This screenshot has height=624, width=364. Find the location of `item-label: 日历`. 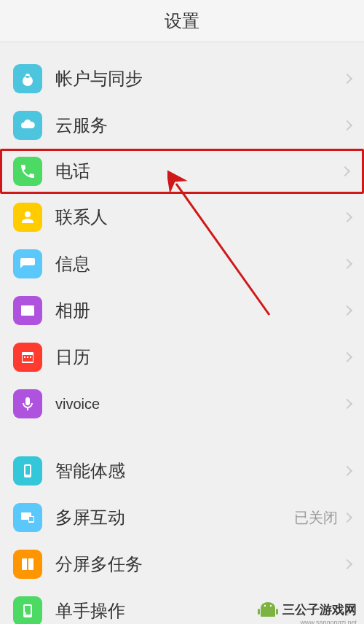

item-label: 日历 is located at coordinates (199, 357).